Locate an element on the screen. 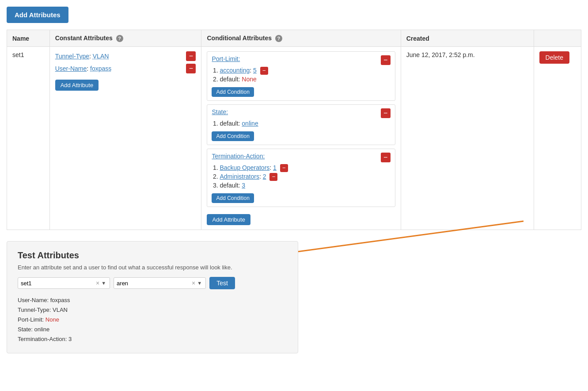 The image size is (588, 391). remove-administrators-button: − is located at coordinates (273, 177).